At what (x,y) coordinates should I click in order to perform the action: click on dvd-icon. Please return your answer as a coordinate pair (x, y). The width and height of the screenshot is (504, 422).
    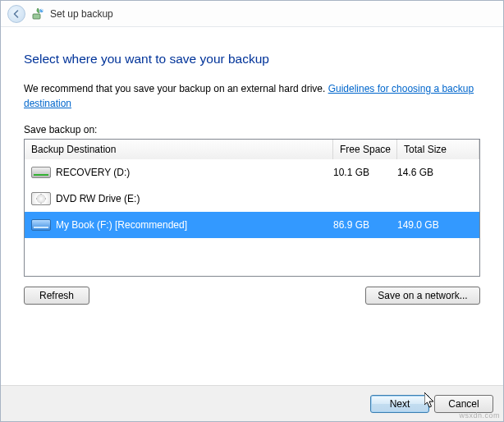
    Looking at the image, I should click on (41, 199).